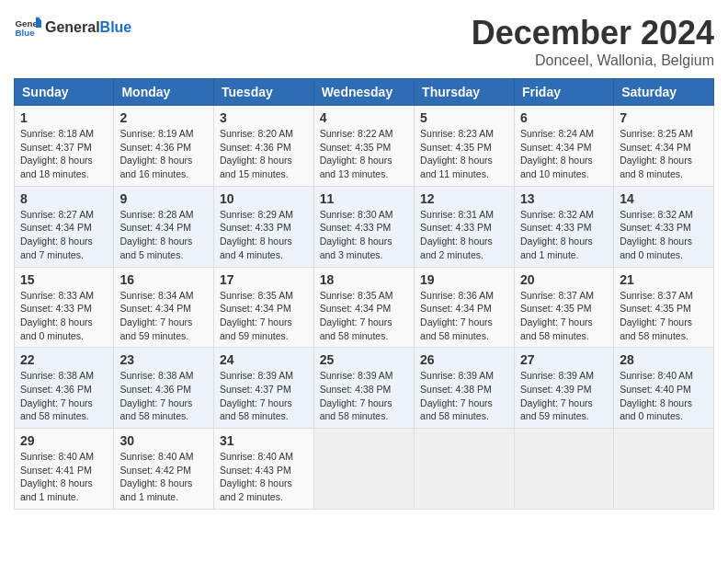 The image size is (728, 563). Describe the element at coordinates (664, 388) in the screenshot. I see `calendar-cell: 28 Sunrise: 8:40 AM Sunset: 4:40 PM Dayl…` at that location.